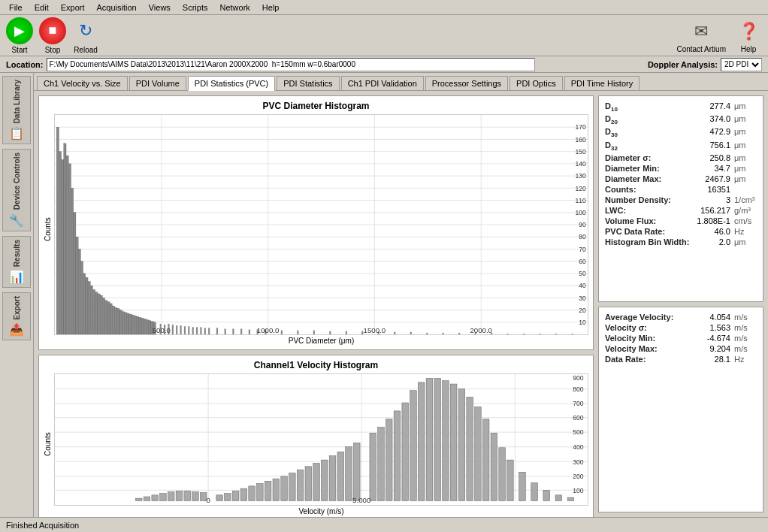 This screenshot has width=768, height=532. What do you see at coordinates (724, 242) in the screenshot?
I see `stats-value-histogram-bin-width: 2.0` at bounding box center [724, 242].